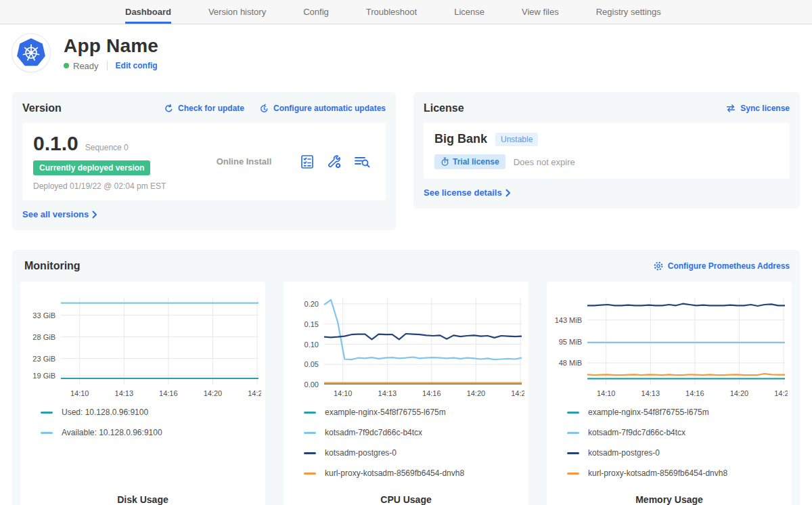 This screenshot has height=505, width=812. Describe the element at coordinates (508, 193) in the screenshot. I see `chevron-right-icon` at that location.